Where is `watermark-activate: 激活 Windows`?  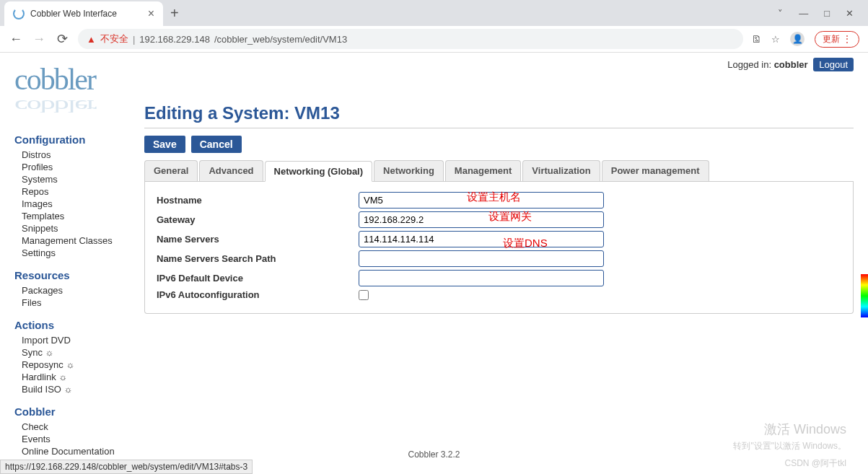
watermark-activate: 激活 Windows is located at coordinates (805, 429).